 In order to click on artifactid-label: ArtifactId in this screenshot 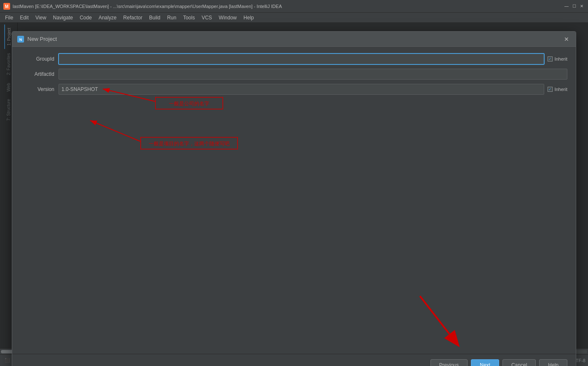, I will do `click(40, 74)`.